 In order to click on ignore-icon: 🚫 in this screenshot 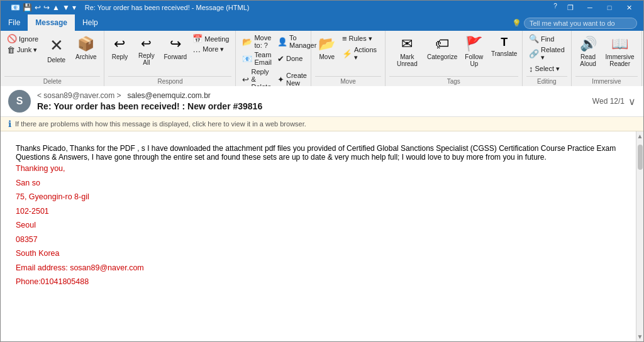, I will do `click(12, 39)`.